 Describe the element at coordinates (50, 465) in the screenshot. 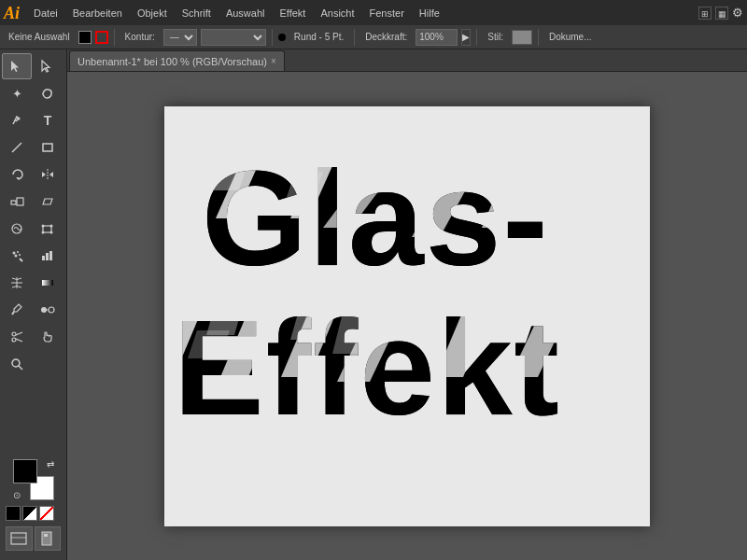

I see `swap-colors-icon: ⇄` at that location.